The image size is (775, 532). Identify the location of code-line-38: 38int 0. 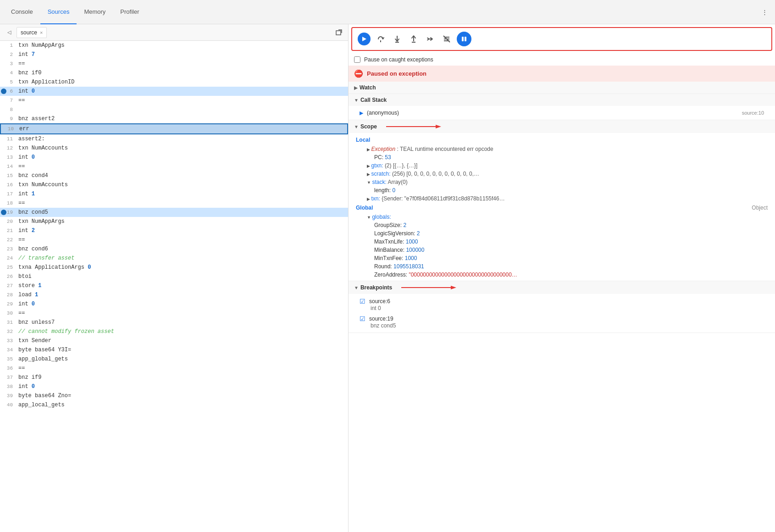
(174, 387).